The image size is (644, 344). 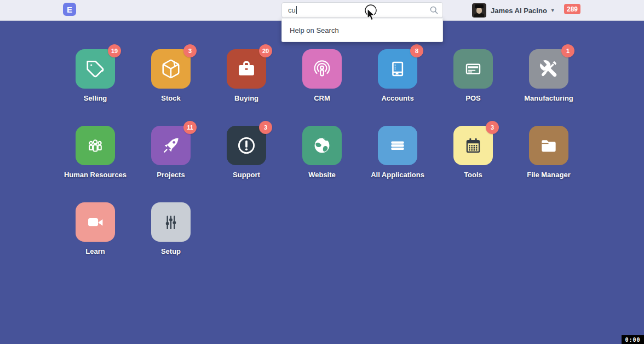 What do you see at coordinates (549, 98) in the screenshot?
I see `module-label-manufacturing: Manufacturing` at bounding box center [549, 98].